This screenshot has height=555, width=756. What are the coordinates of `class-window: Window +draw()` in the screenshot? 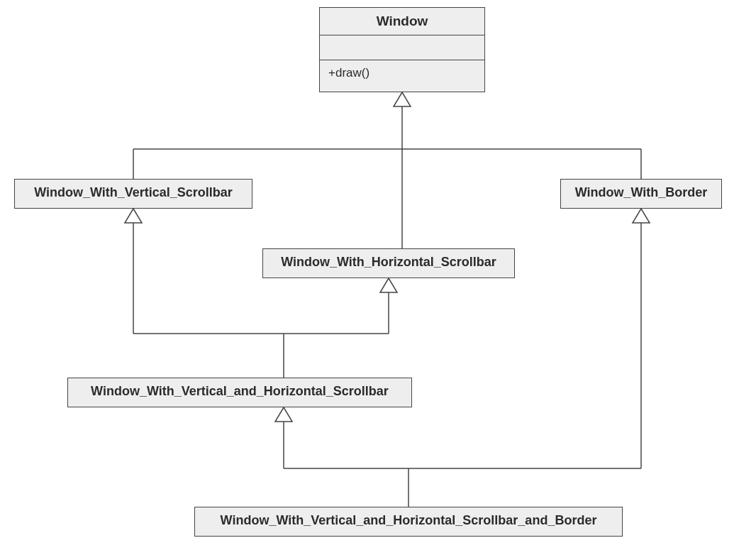 It's located at (402, 50).